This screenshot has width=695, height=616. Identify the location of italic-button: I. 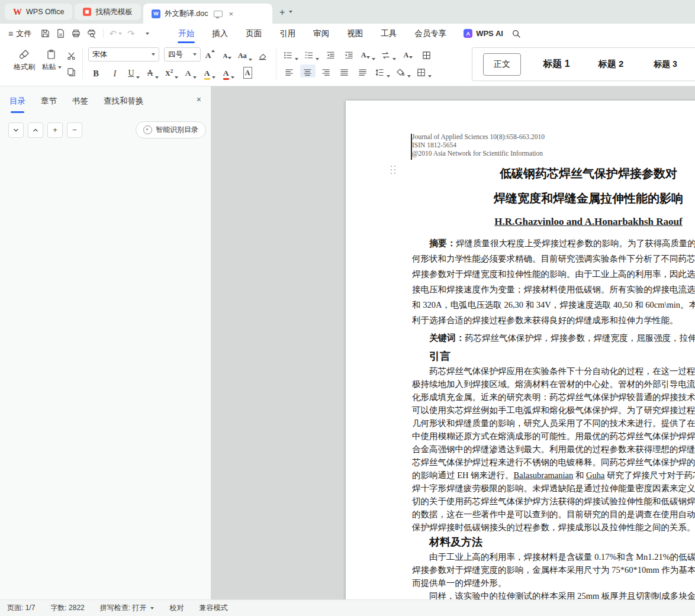
(115, 72).